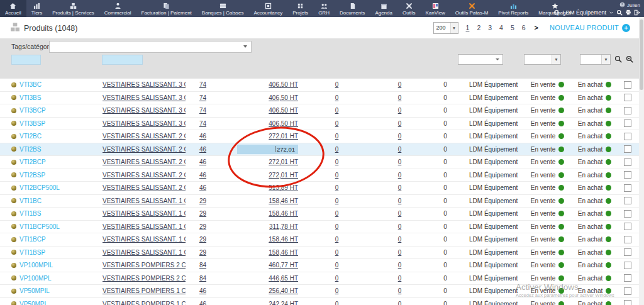 The width and height of the screenshot is (644, 305). I want to click on price-link: 242,24 HT, so click(283, 303).